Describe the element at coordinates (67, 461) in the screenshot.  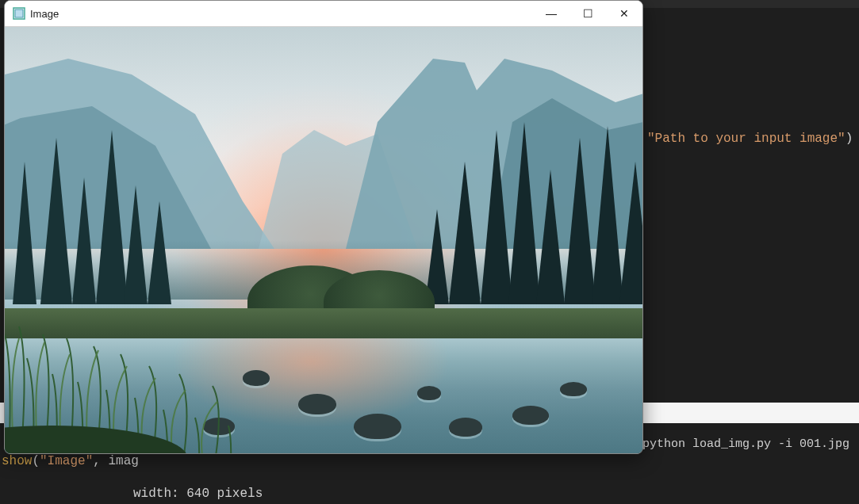
I see `call-arg1: "Image"` at that location.